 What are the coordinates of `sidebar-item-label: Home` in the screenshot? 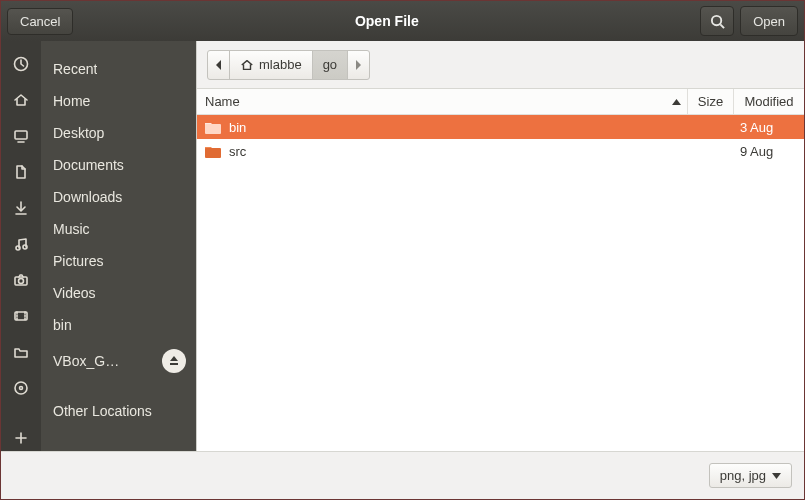 It's located at (72, 101).